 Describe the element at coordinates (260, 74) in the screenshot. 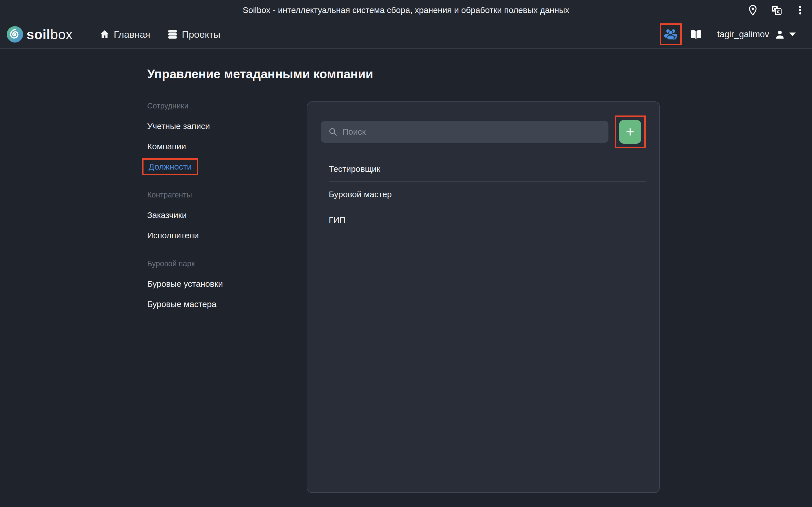

I see `page-title: Управление метаданными компании` at that location.